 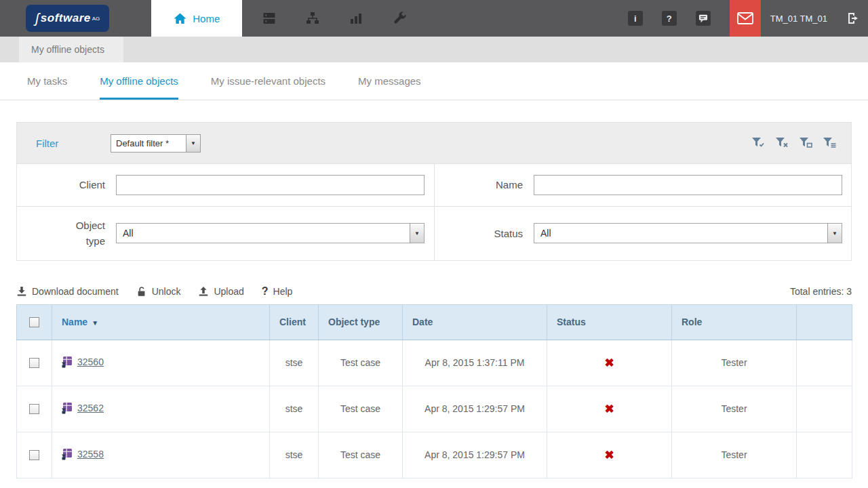 What do you see at coordinates (435, 455) in the screenshot?
I see `table-row: 32558 stse Test case Apr 8, 2015 1:29:57…` at bounding box center [435, 455].